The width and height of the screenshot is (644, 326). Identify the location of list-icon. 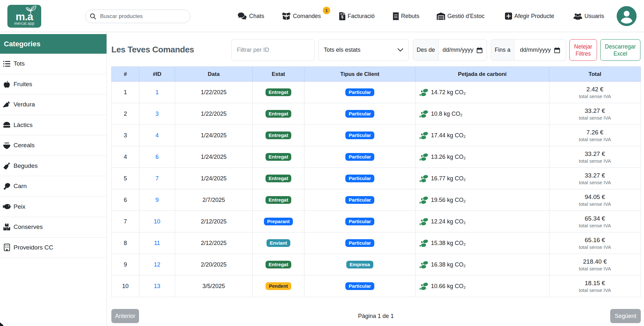
(7, 64).